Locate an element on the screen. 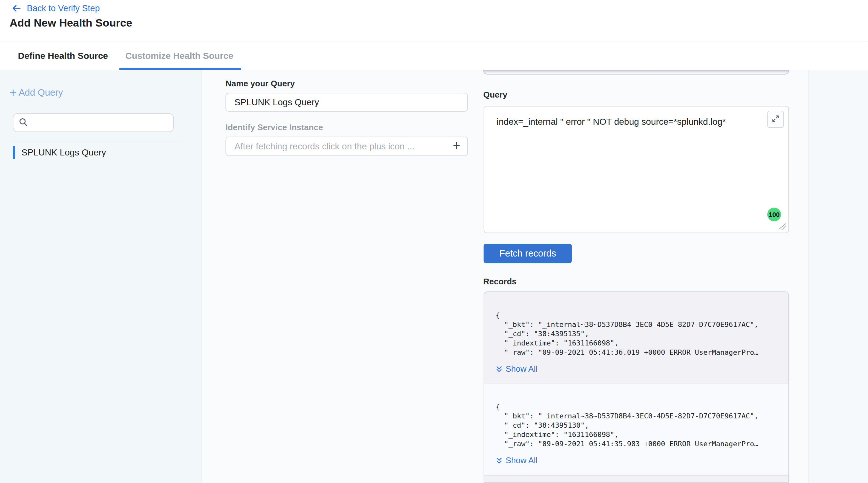 The height and width of the screenshot is (483, 868). service-instance-input is located at coordinates (338, 146).